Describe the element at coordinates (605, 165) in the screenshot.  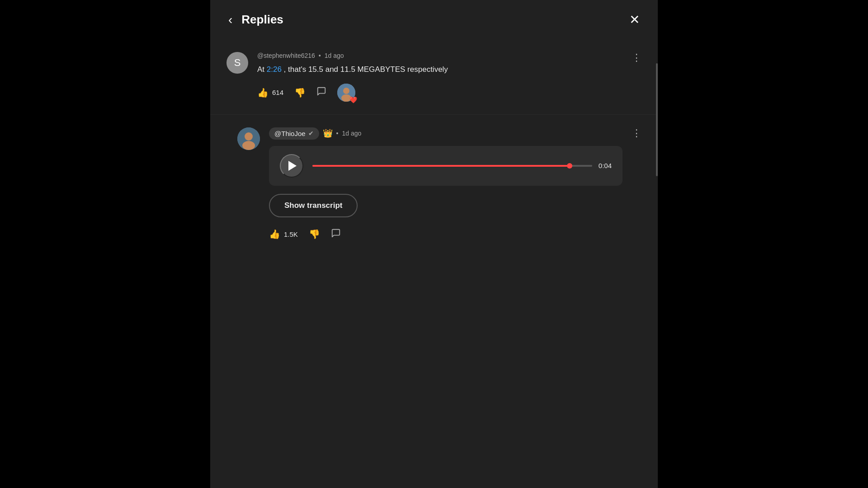
I see `video-duration: 0:04` at that location.